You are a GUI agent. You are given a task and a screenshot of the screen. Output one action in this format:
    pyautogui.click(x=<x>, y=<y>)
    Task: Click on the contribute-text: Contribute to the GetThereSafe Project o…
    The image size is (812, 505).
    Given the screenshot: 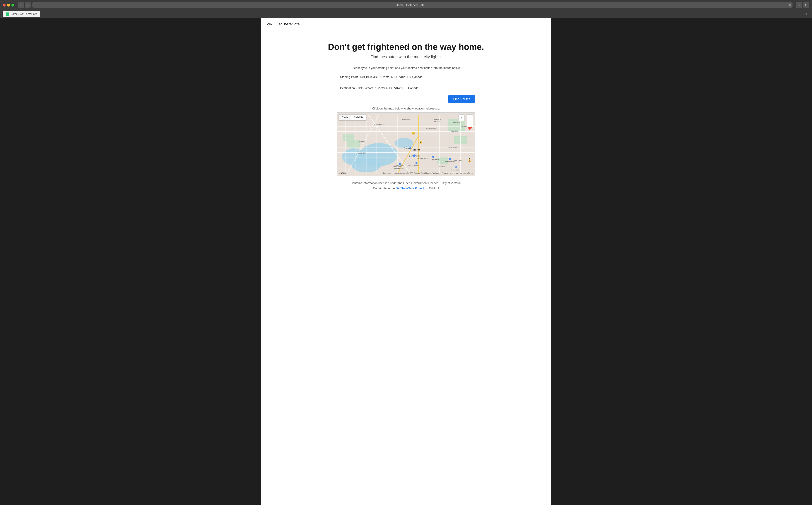 What is the action you would take?
    pyautogui.click(x=406, y=188)
    